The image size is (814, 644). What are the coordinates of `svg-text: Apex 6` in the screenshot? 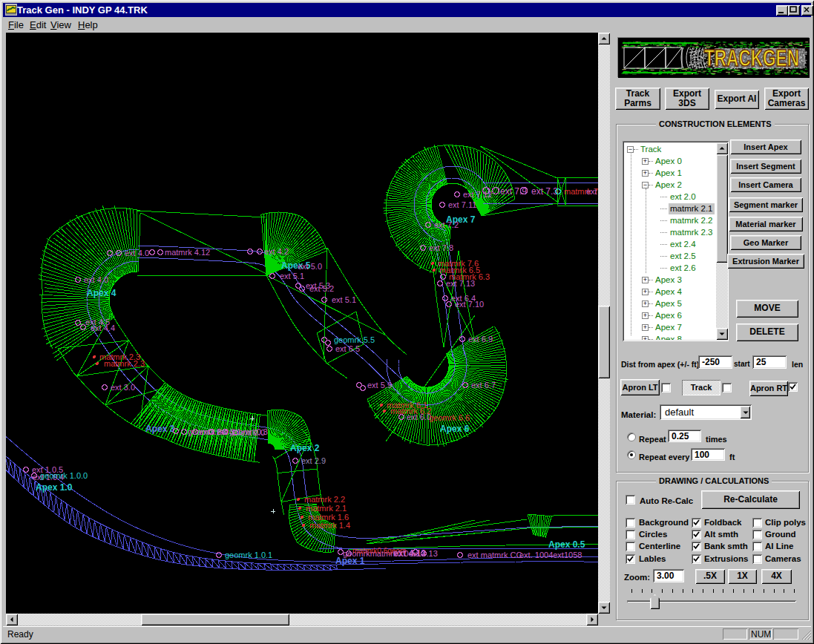 It's located at (455, 429).